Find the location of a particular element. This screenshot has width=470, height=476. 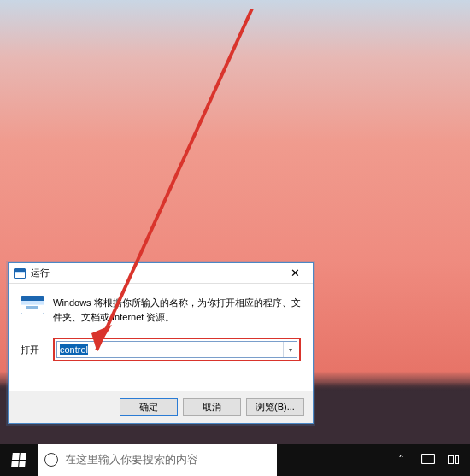

taskbar: 在这里输入你要搜索的内容 ˄ is located at coordinates (235, 460).